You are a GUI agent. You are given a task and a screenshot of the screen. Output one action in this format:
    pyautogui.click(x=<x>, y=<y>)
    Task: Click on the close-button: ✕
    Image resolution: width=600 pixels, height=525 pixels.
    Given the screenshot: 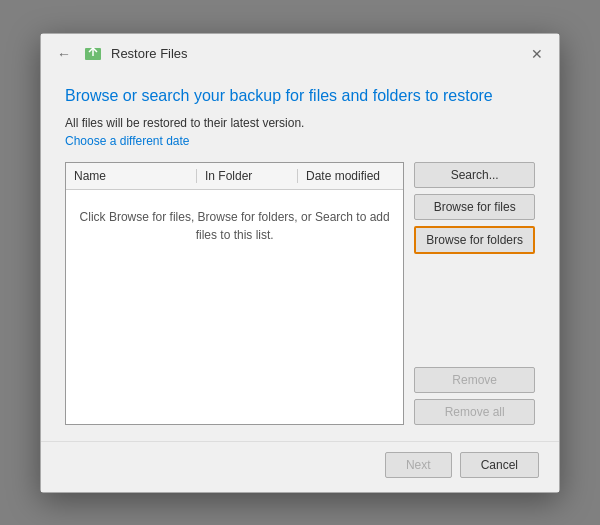 What is the action you would take?
    pyautogui.click(x=537, y=54)
    